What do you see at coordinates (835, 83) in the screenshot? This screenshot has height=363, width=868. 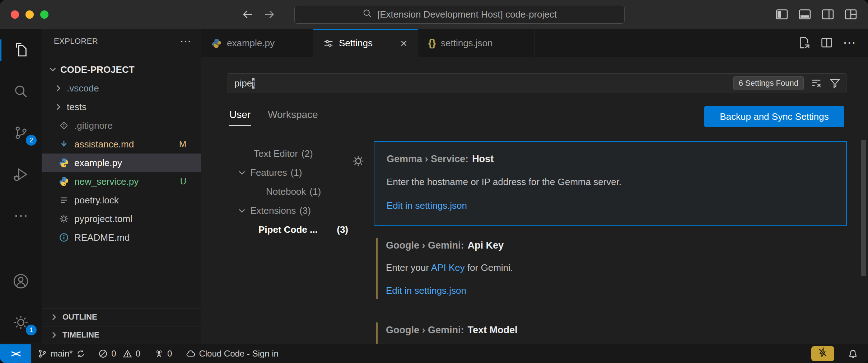 I see `filter-icon` at bounding box center [835, 83].